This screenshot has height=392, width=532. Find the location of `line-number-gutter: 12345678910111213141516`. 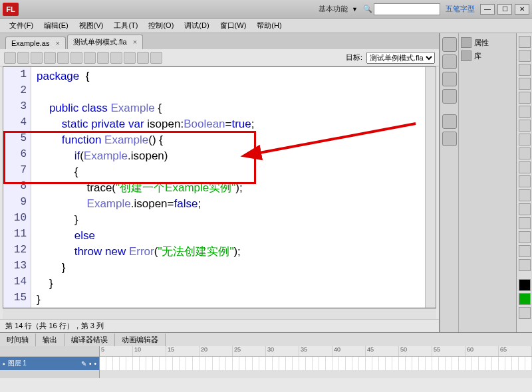

line-number-gutter: 12345678910111213141516 is located at coordinates (17, 187).